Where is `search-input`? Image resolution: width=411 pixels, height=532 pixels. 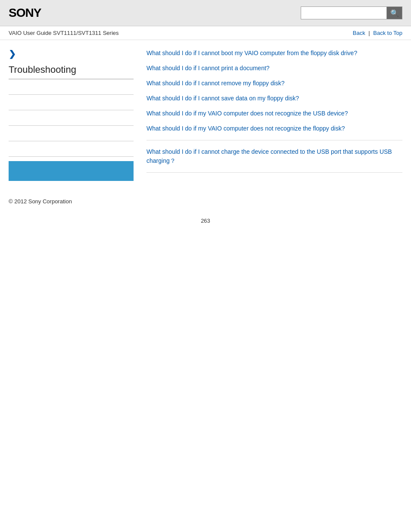 search-input is located at coordinates (344, 13).